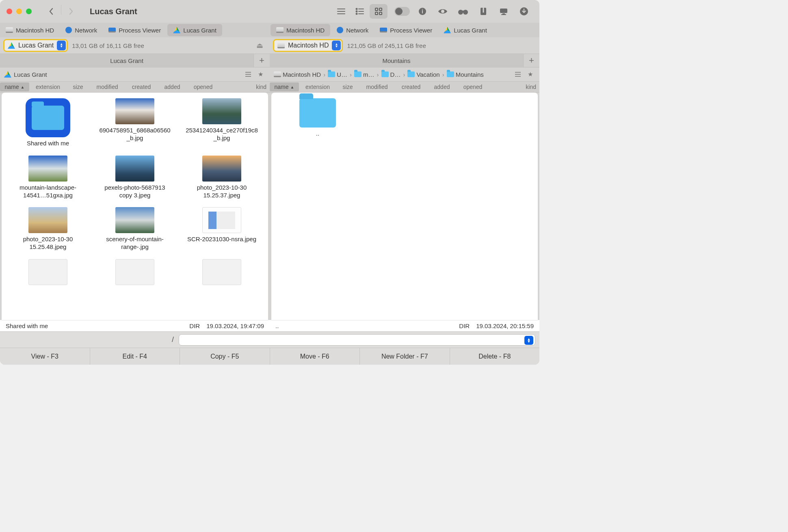 The width and height of the screenshot is (788, 532). What do you see at coordinates (318, 118) in the screenshot?
I see `file-item: ..` at bounding box center [318, 118].